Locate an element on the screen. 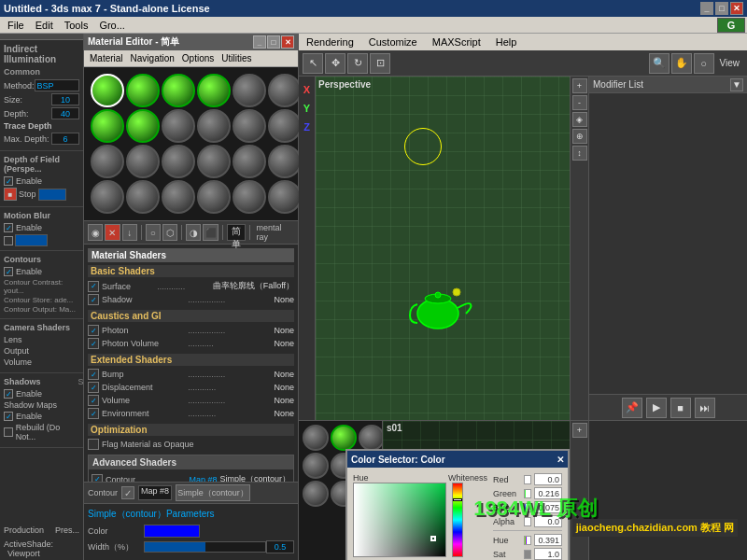  vp-pan-button: ✋ is located at coordinates (682, 63).